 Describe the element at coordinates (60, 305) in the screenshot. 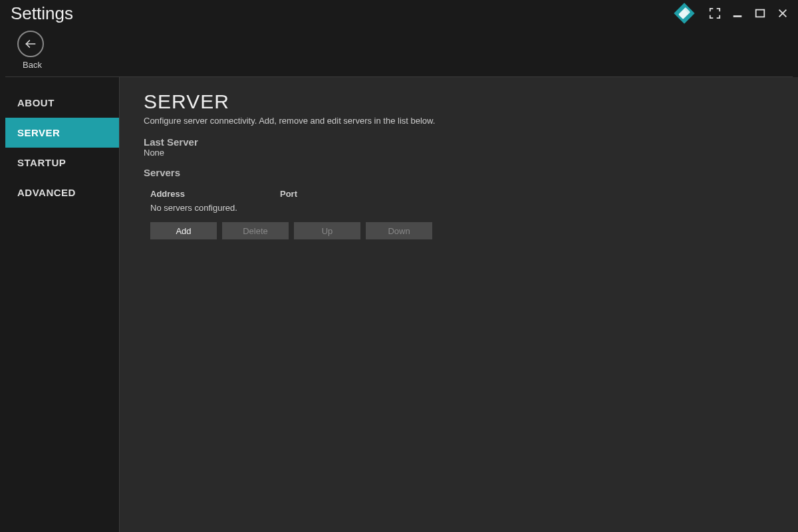

I see `sidebar: ABOUT SERVER STARTUP ADVANCED` at that location.